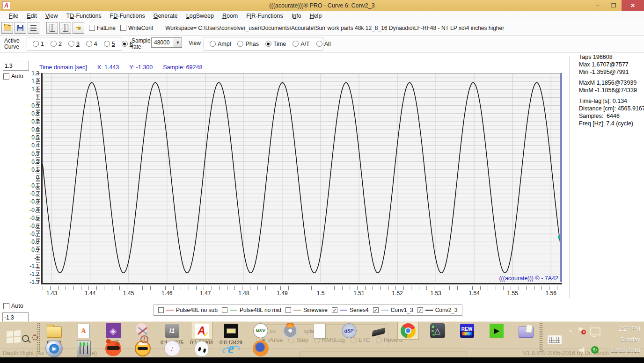 The width and height of the screenshot is (644, 363). What do you see at coordinates (107, 44) in the screenshot?
I see `curve-5-radio` at bounding box center [107, 44].